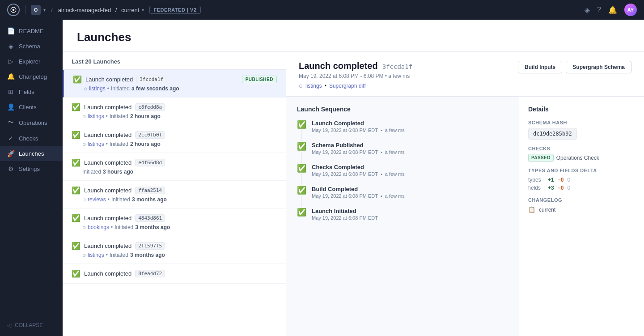  Describe the element at coordinates (31, 107) in the screenshot. I see `sidebar-item-clients: 👤 Clients` at that location.